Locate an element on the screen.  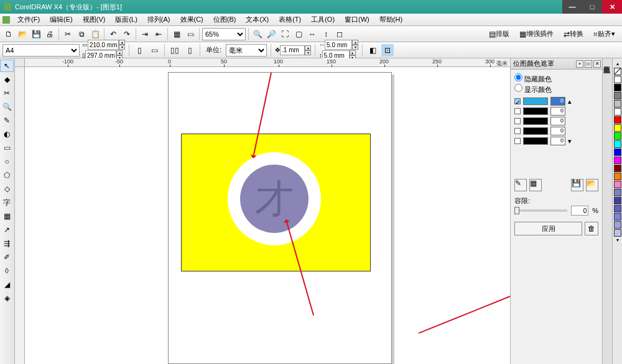
dimension-tool: ↗ is located at coordinates (7, 230).